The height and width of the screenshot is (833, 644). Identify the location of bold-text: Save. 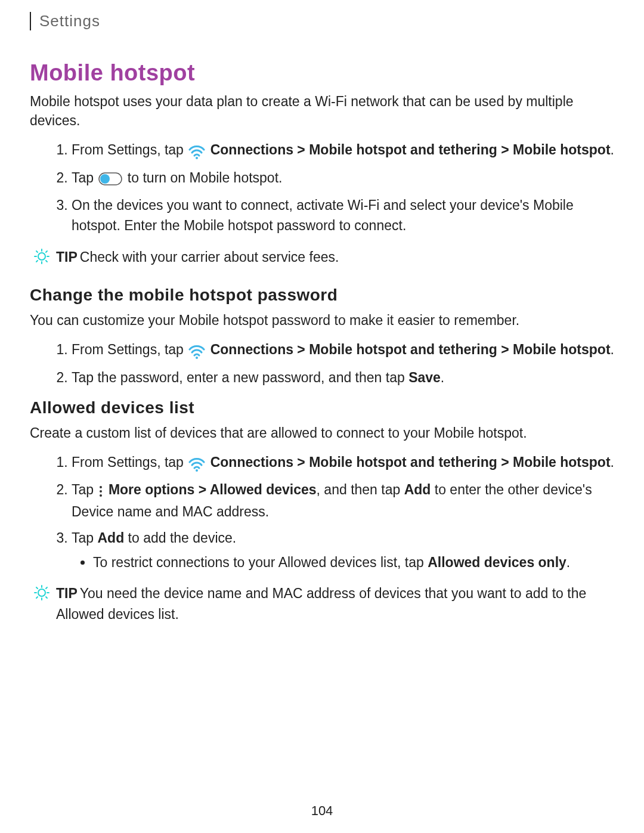
(425, 377).